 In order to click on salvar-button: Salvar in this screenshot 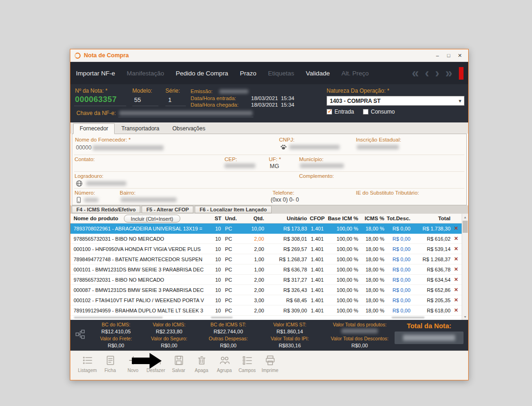, I will do `click(179, 364)`.